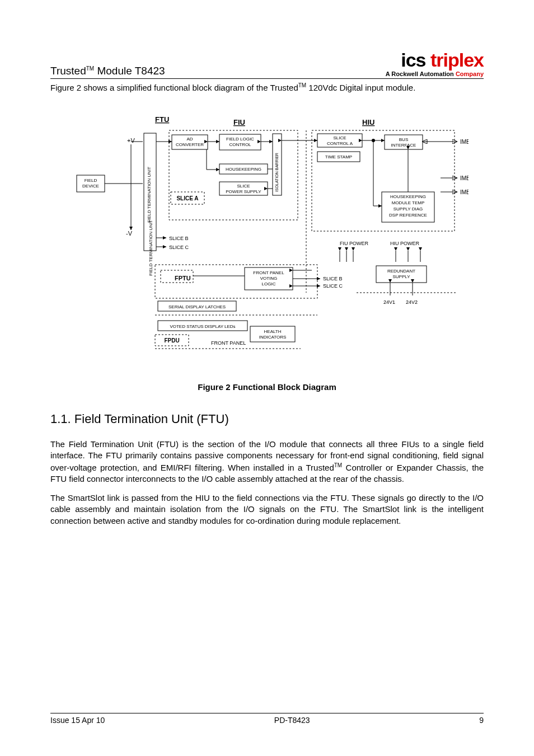  Describe the element at coordinates (273, 337) in the screenshot. I see `hi-2: INDICATORS` at that location.